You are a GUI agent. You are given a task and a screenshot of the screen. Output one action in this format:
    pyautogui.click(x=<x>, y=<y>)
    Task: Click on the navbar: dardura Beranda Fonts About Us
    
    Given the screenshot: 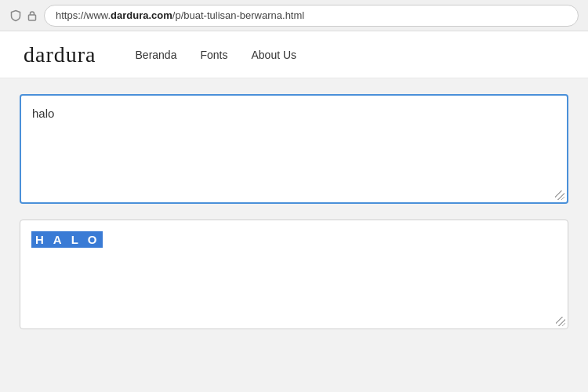 What is the action you would take?
    pyautogui.click(x=294, y=55)
    